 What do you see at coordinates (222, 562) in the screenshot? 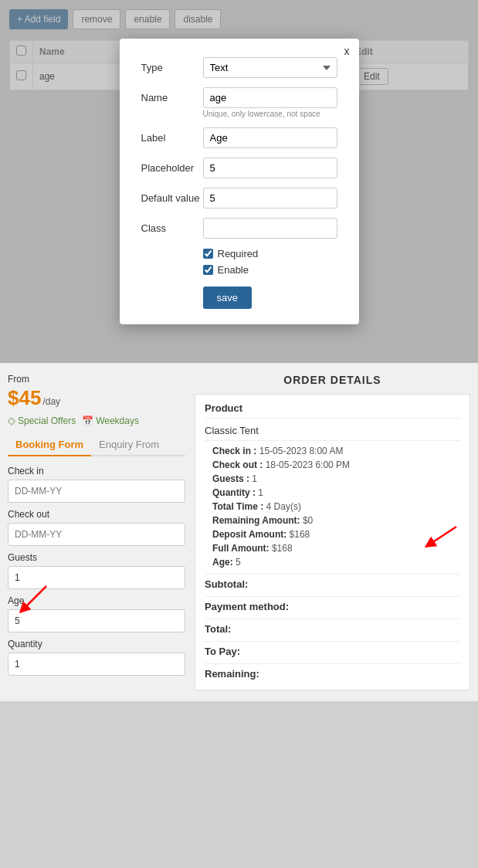
I see `age-detail-label: Age:` at bounding box center [222, 562].